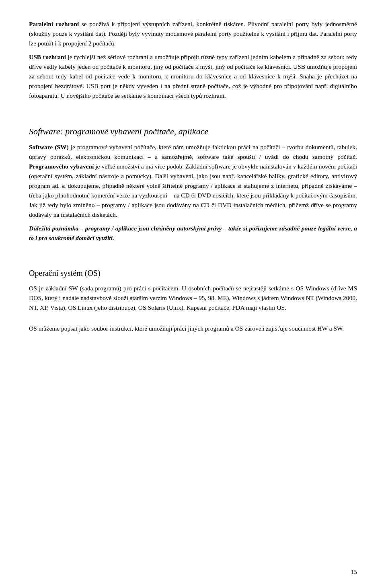 Image resolution: width=386 pixels, height=588 pixels. What do you see at coordinates (193, 152) in the screenshot?
I see `text-sw-1: je programové vybavení počítače, které n…` at bounding box center [193, 152].